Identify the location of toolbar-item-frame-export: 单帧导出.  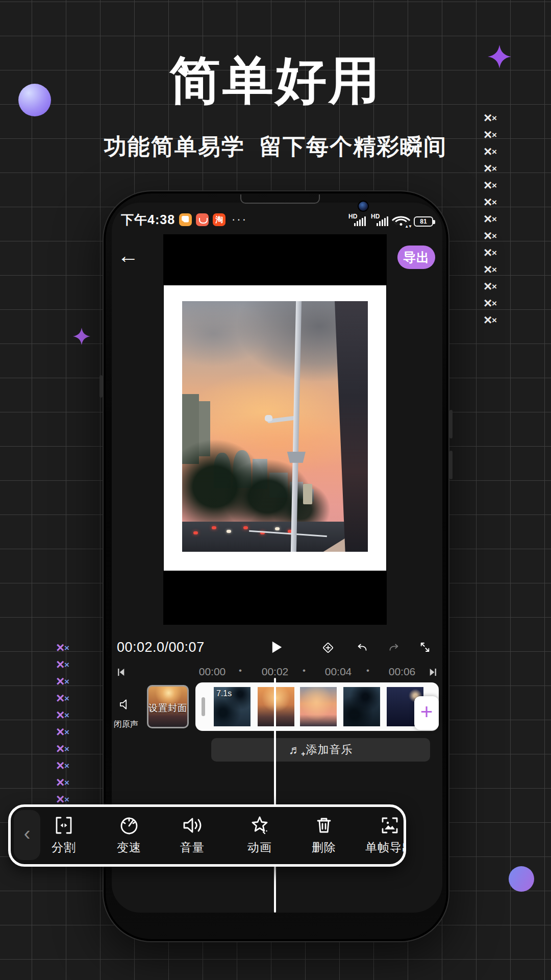
(384, 838).